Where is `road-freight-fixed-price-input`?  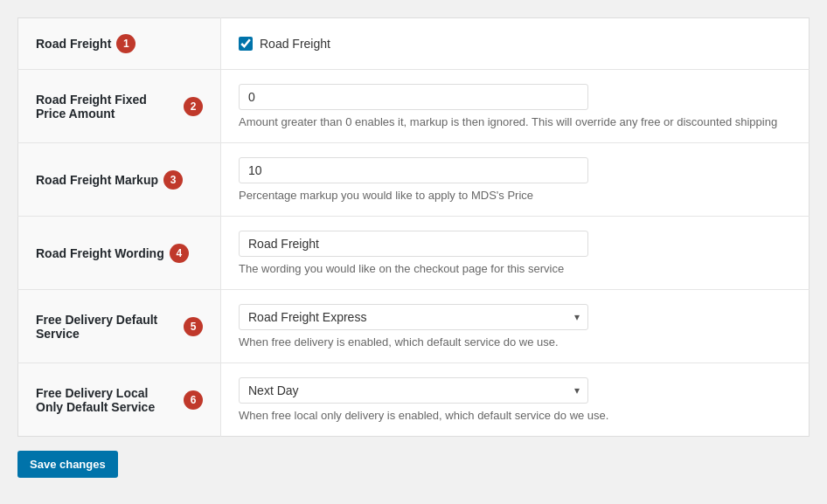
road-freight-fixed-price-input is located at coordinates (414, 97).